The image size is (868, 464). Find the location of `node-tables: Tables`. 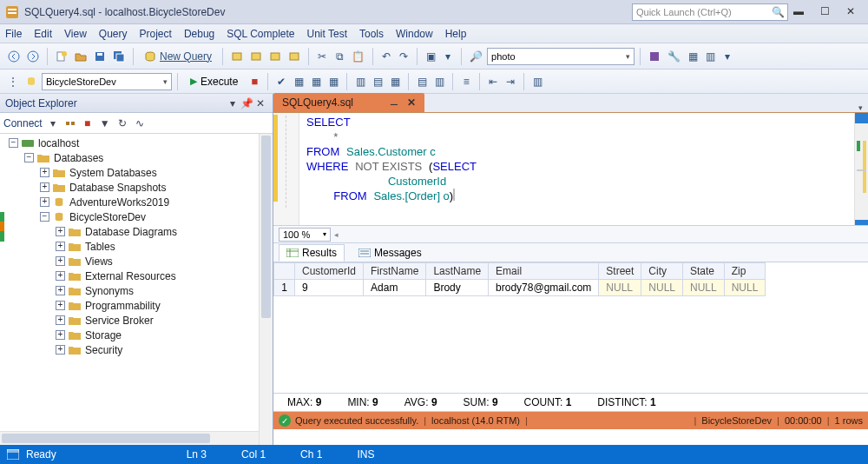

node-tables: Tables is located at coordinates (101, 247).